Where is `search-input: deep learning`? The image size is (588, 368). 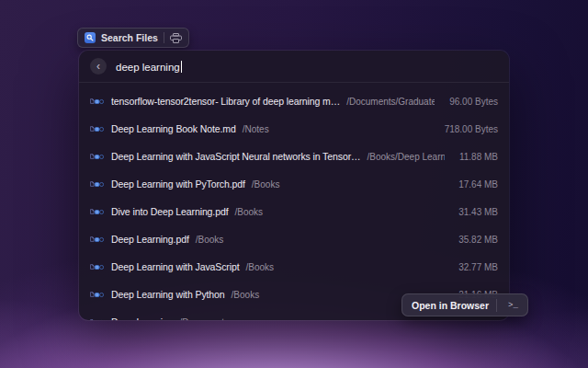
search-input: deep learning is located at coordinates (149, 66).